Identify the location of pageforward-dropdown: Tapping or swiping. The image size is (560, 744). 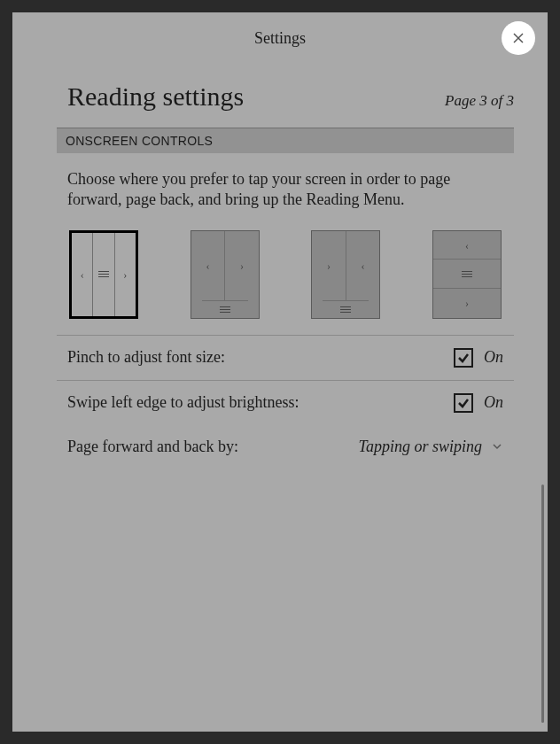
(431, 446).